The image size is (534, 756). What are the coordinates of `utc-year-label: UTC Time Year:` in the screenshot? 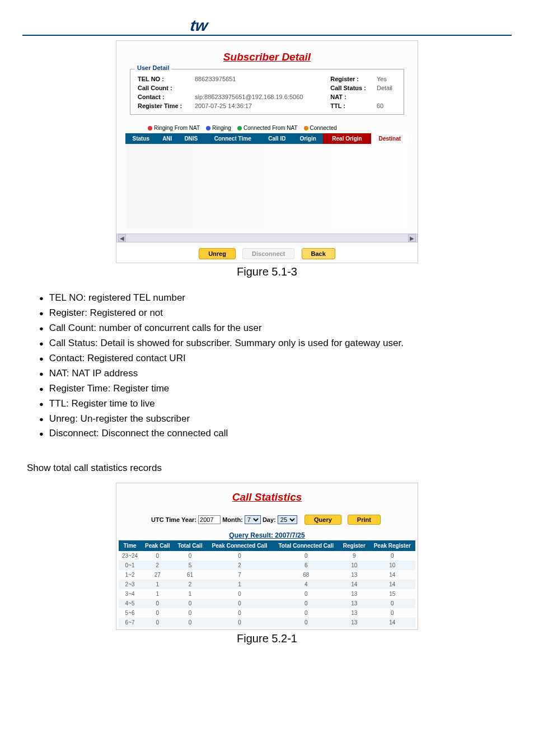 It's located at (174, 520).